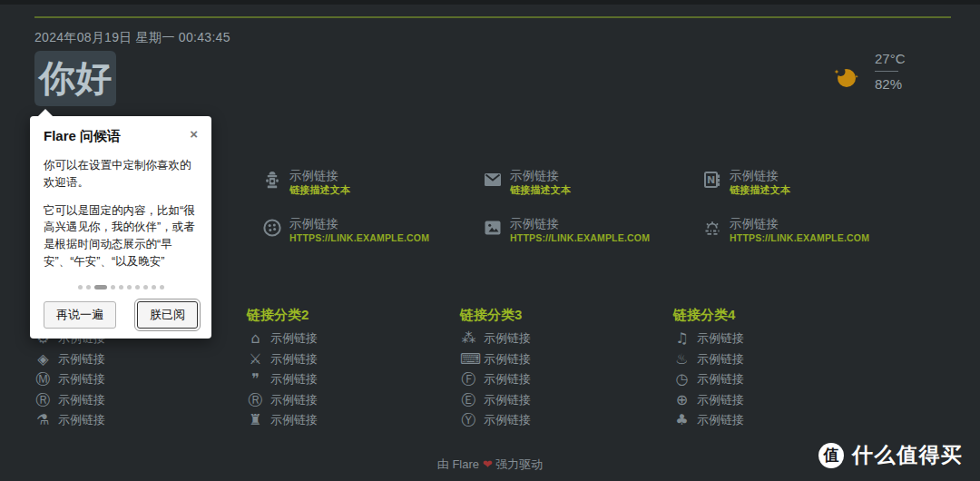 Image resolution: width=980 pixels, height=481 pixels. What do you see at coordinates (709, 420) in the screenshot?
I see `bookmark-link: ♣ 示例链接` at bounding box center [709, 420].